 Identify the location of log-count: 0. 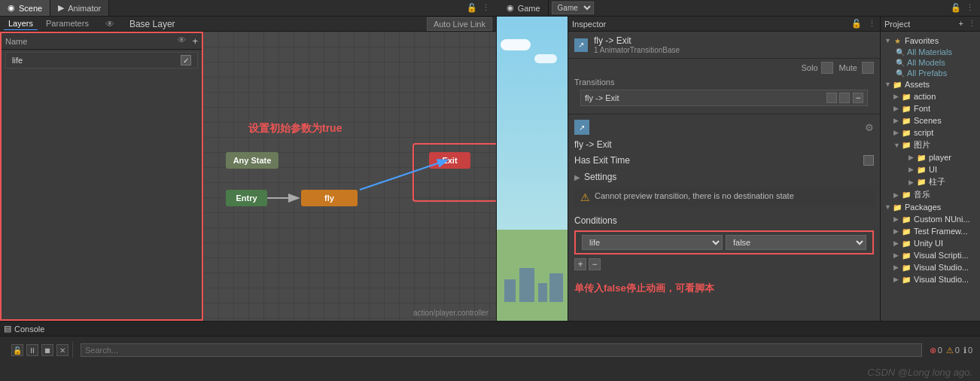
(970, 350).